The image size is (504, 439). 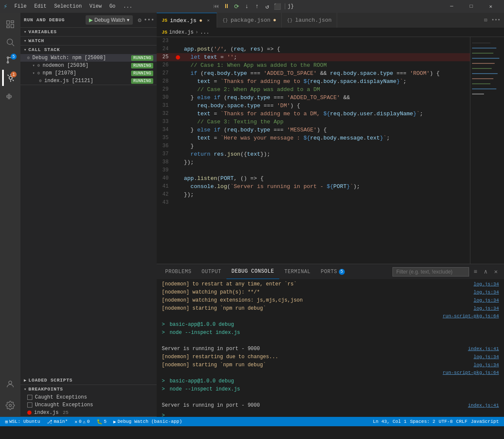 I want to click on bp-caught-label: Caught Exceptions, so click(x=61, y=397).